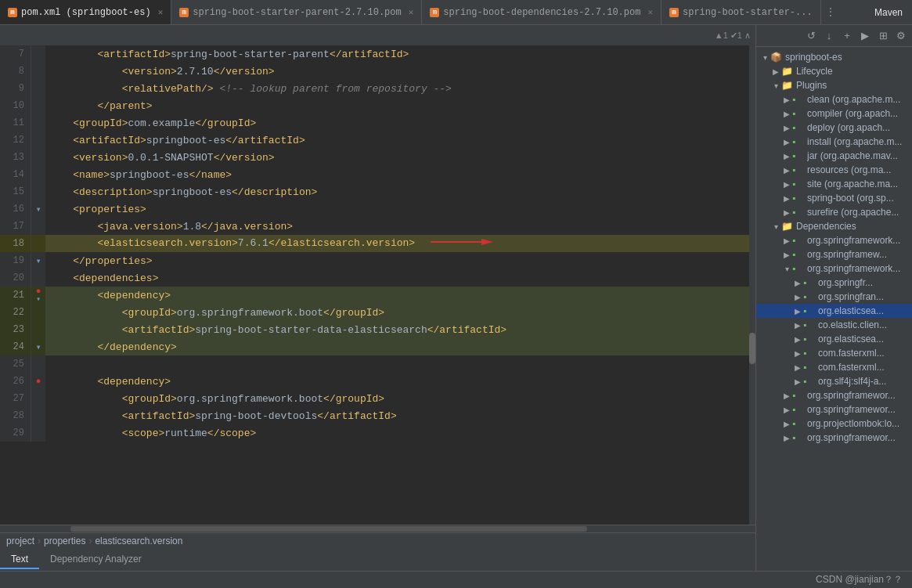  Describe the element at coordinates (752, 348) in the screenshot. I see `scroll-thumb` at that location.